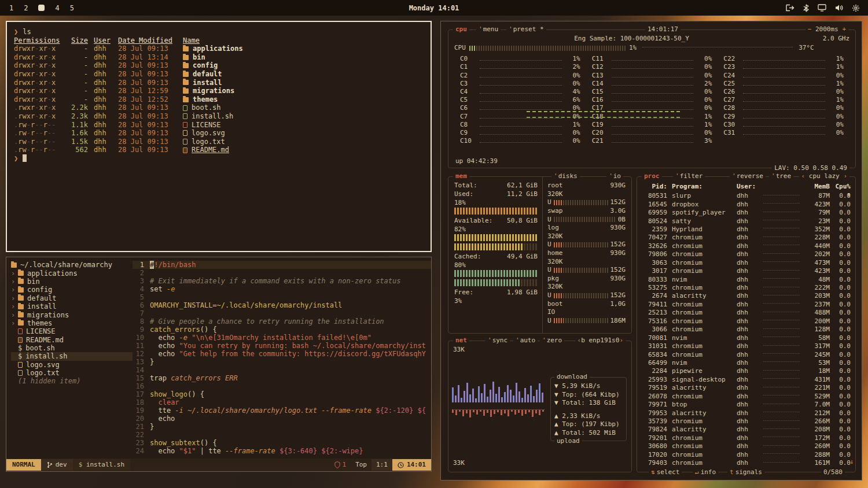 This screenshot has width=868, height=488. What do you see at coordinates (552, 341) in the screenshot?
I see `net-zero-button: zero` at bounding box center [552, 341].